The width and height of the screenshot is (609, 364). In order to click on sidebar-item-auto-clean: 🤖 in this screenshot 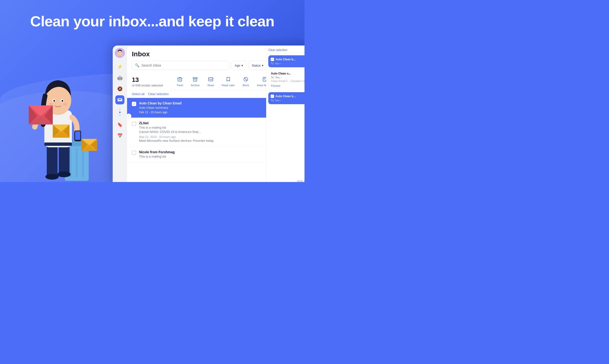, I will do `click(120, 78)`.